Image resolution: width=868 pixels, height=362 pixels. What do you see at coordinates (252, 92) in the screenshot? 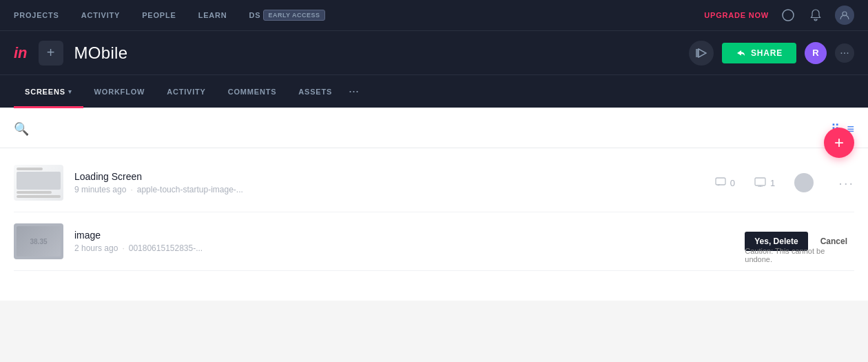
I see `tab-comments: COMMENTS` at bounding box center [252, 92].